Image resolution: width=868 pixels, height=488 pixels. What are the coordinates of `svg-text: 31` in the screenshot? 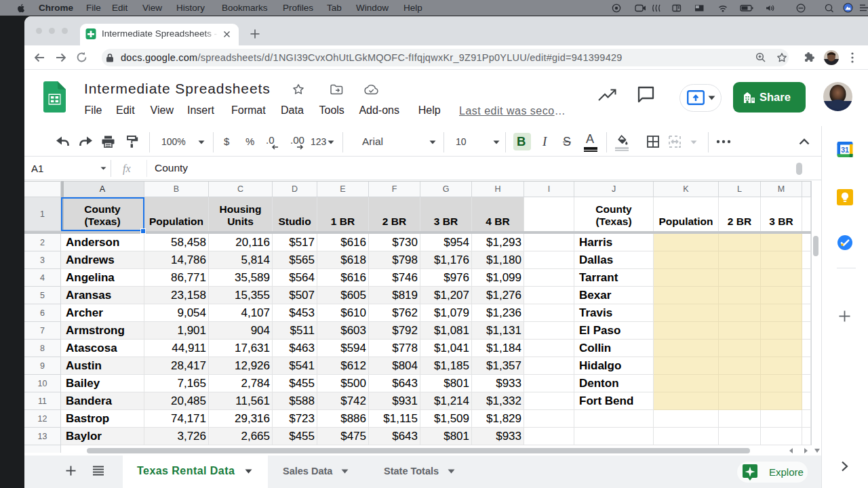 It's located at (845, 150).